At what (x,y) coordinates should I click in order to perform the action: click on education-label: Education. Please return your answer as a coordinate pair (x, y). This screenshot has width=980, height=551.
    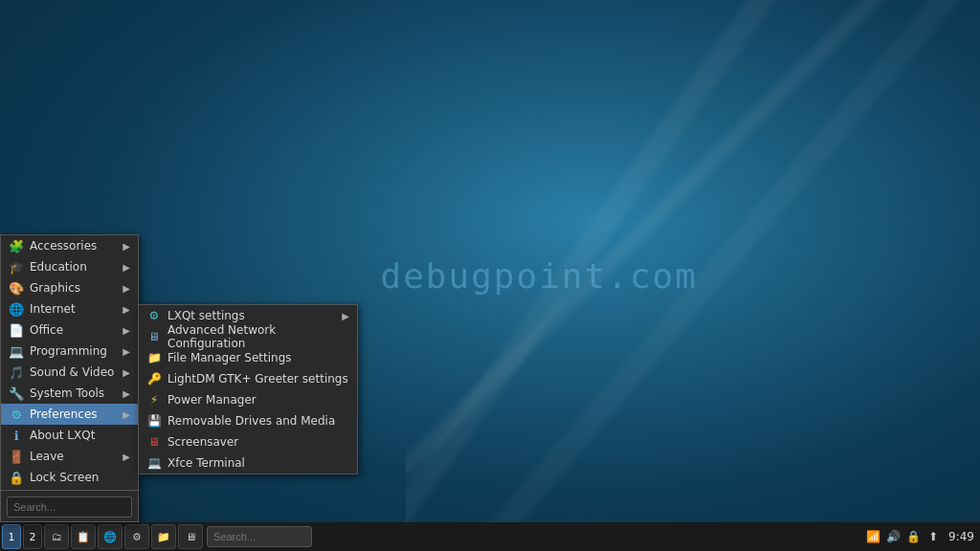
    Looking at the image, I should click on (73, 267).